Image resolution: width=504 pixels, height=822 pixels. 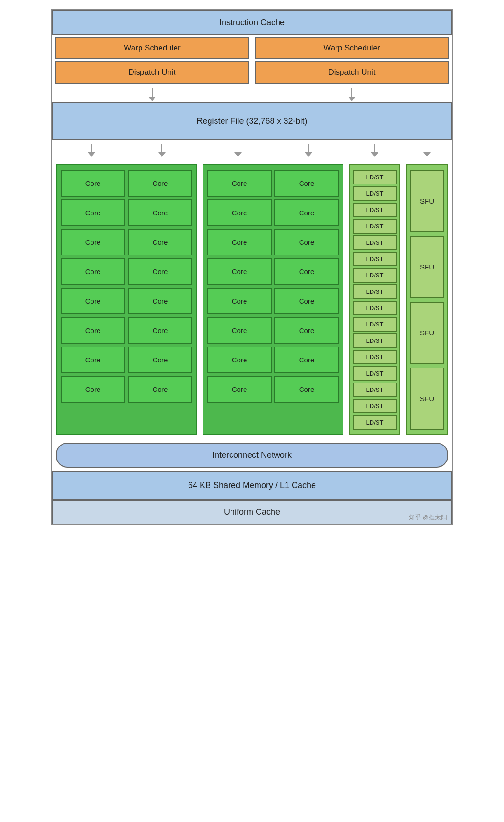 What do you see at coordinates (126, 272) in the screenshot?
I see `core-row-1-4: Core Core` at bounding box center [126, 272].